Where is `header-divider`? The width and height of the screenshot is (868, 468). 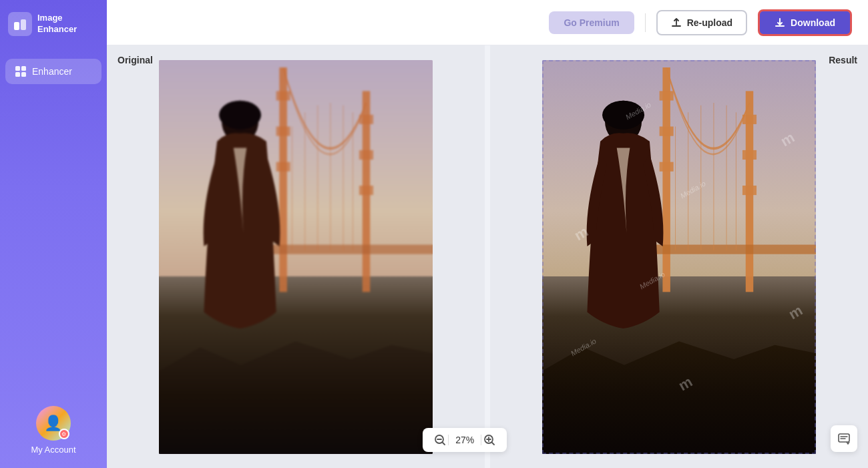 header-divider is located at coordinates (645, 23).